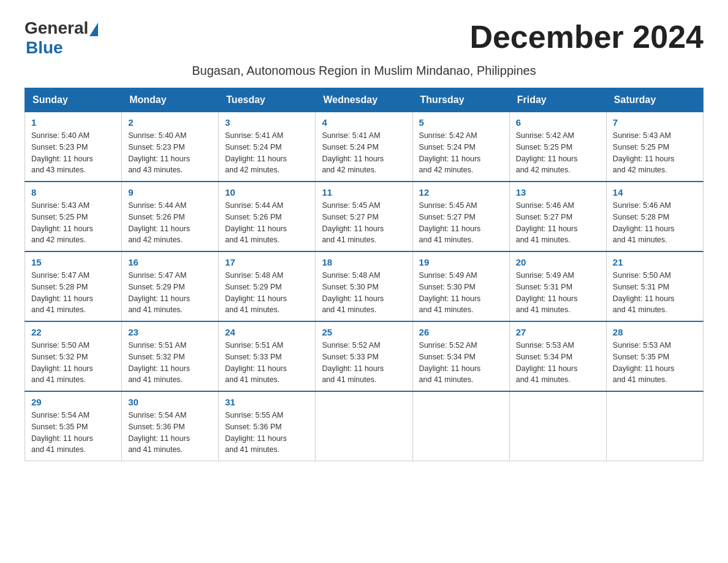  I want to click on day-info: Sunrise: 5:48 AMSunset: 5:29 PMDaylight:…, so click(267, 293).